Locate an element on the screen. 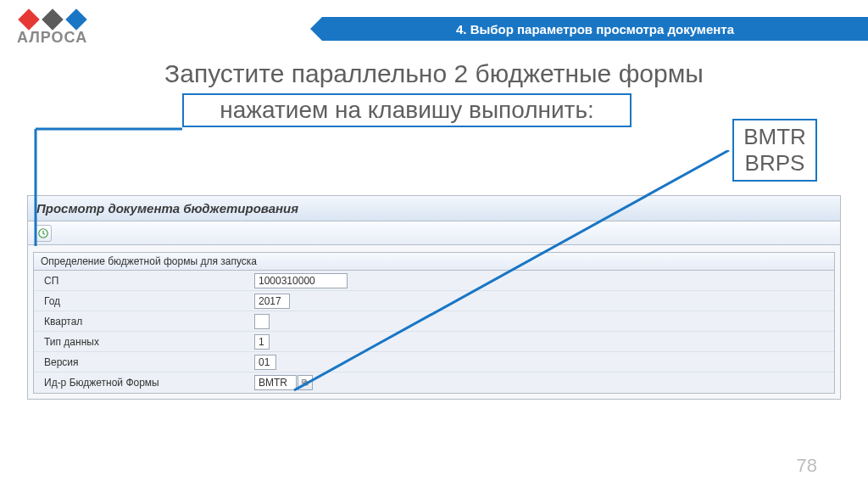 Image resolution: width=868 pixels, height=487 pixels. form-codes-callout: BMTR BRPS is located at coordinates (775, 150).